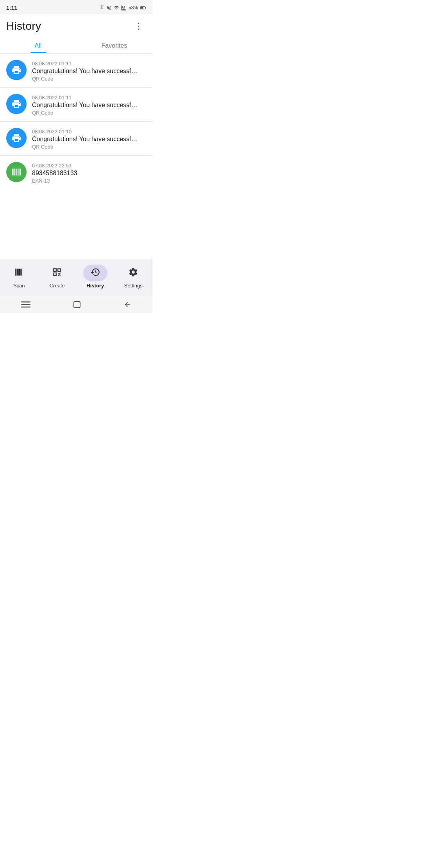  I want to click on scan-barcode-icon, so click(19, 272).